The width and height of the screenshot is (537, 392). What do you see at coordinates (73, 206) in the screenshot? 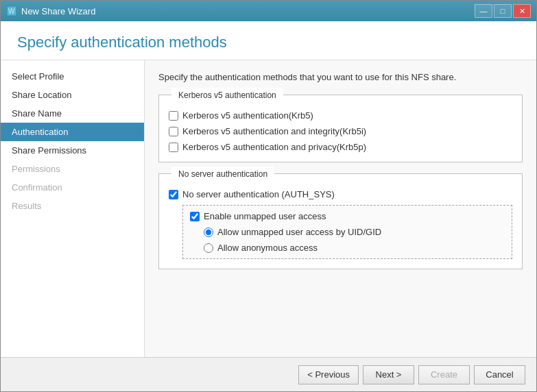
I see `sidebar-item-results: Results` at bounding box center [73, 206].